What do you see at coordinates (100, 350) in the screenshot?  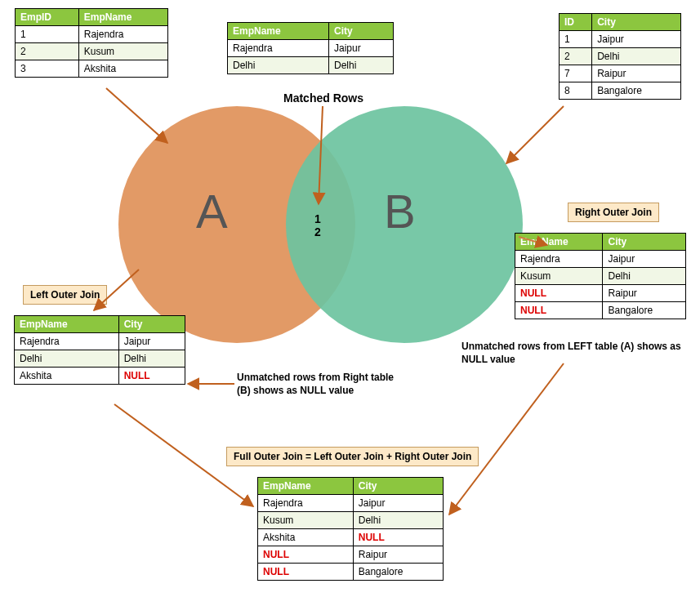 I see `table-left-outer: EmpName City RajendraJaipurDelhiDelhiAks…` at bounding box center [100, 350].